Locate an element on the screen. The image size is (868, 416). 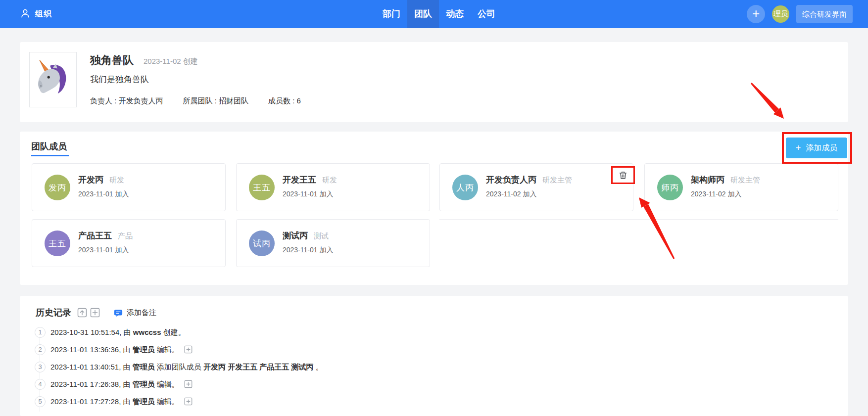
entry-text: 2023-11-01 13:40:51, 由 管理员 添加团队成员 开发丙 开发… is located at coordinates (187, 367).